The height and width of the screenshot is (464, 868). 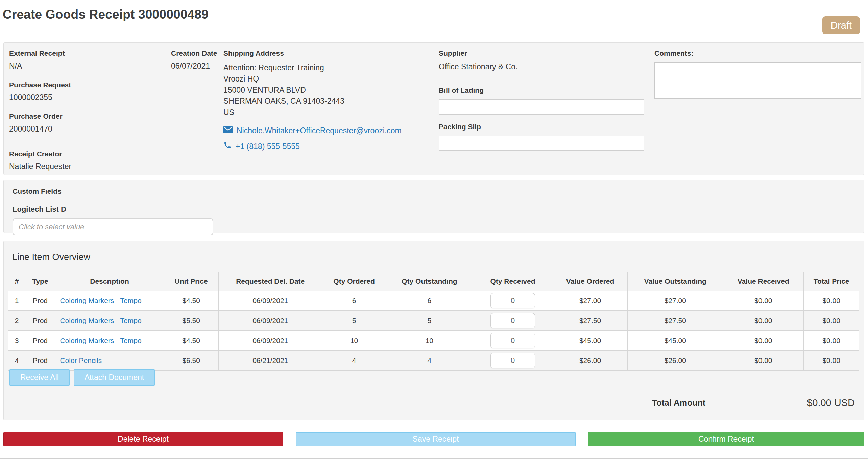 What do you see at coordinates (17, 341) in the screenshot?
I see `cell-num: 3` at bounding box center [17, 341].